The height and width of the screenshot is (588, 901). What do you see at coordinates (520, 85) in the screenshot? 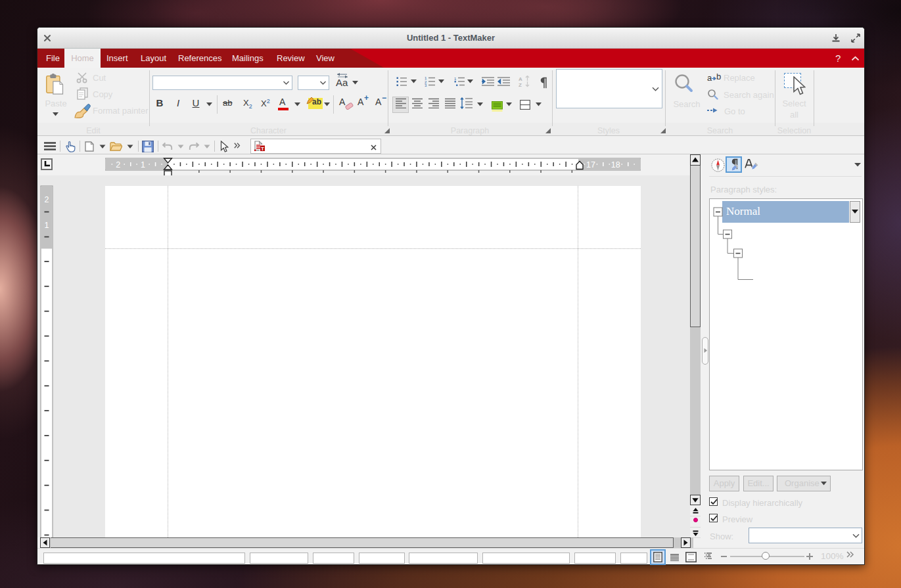
I see `svg-text: Z` at bounding box center [520, 85].